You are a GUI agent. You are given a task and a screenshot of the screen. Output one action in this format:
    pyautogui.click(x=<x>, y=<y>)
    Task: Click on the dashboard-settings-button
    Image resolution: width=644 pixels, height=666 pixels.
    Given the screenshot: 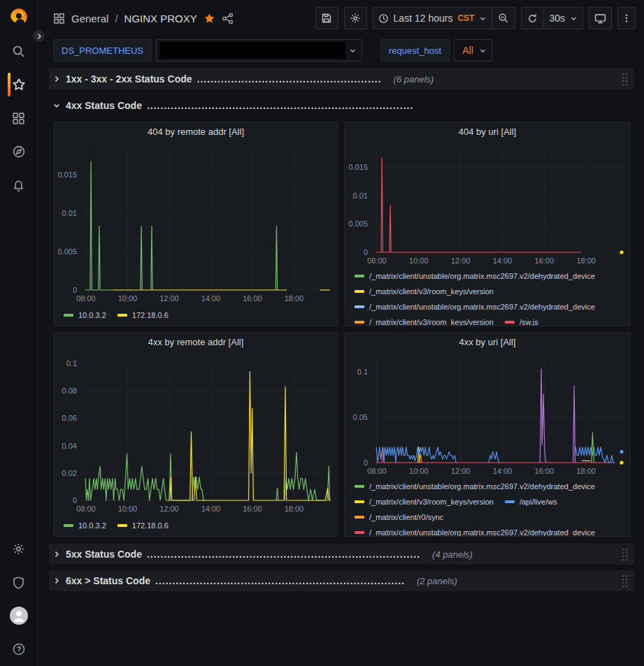 What is the action you would take?
    pyautogui.click(x=355, y=18)
    